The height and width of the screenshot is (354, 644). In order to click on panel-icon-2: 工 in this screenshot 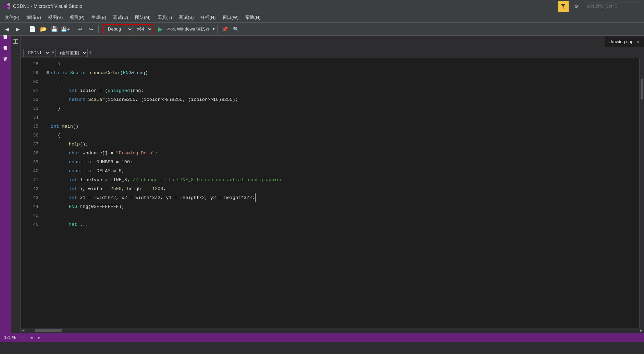, I will do `click(16, 50)`.